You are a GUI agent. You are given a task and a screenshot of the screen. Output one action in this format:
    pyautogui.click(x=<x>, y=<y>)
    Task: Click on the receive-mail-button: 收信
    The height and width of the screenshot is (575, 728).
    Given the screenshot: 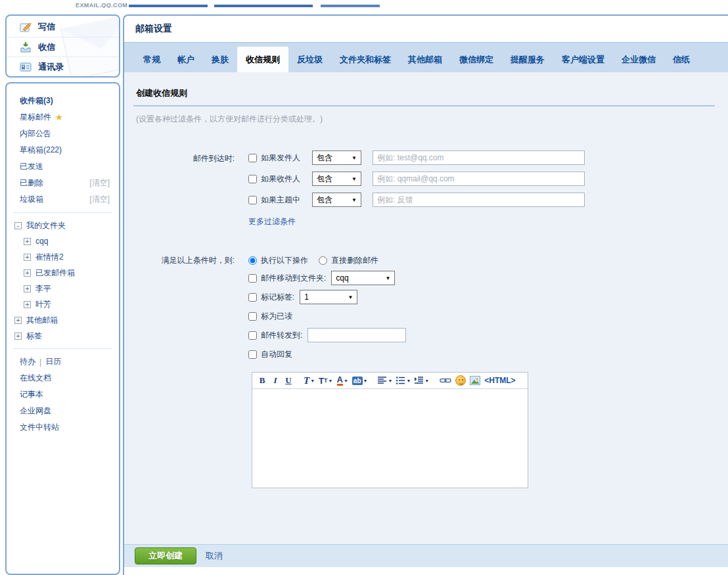 What is the action you would take?
    pyautogui.click(x=63, y=47)
    